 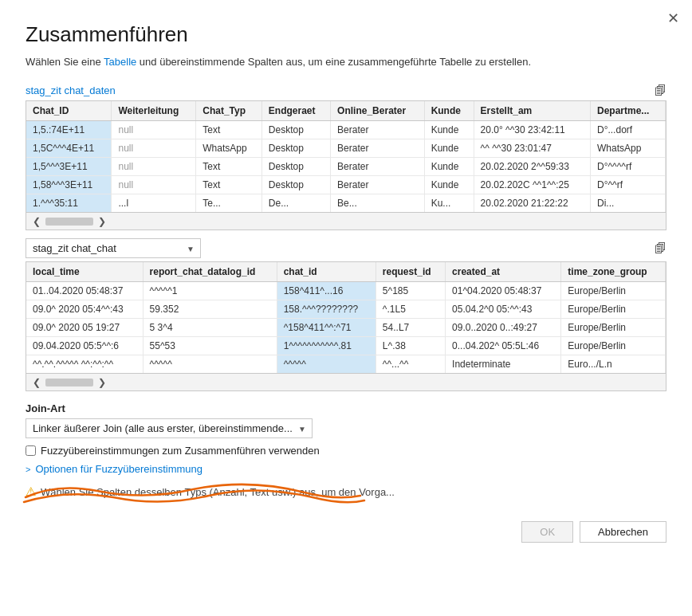 I want to click on cell: ^^ ^^30 23:01:47, so click(x=532, y=148).